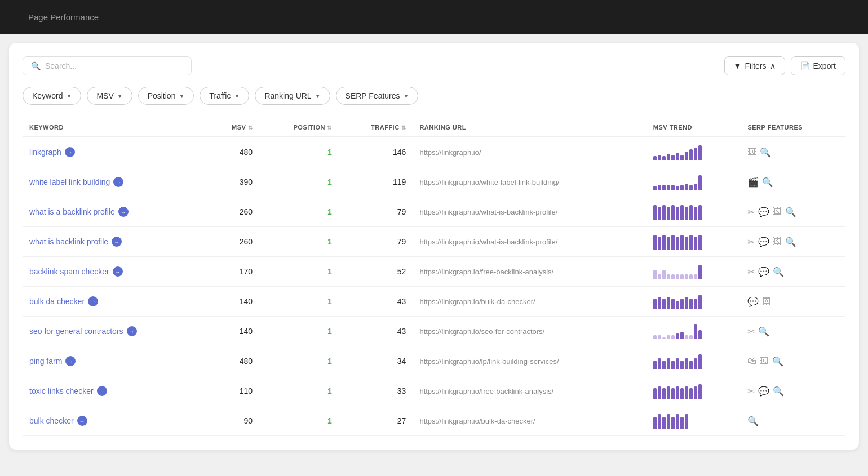 The image size is (868, 476). What do you see at coordinates (434, 66) in the screenshot?
I see `toolbar: 🔍 Search... ▼ Filters ∧ 📄 Export` at bounding box center [434, 66].